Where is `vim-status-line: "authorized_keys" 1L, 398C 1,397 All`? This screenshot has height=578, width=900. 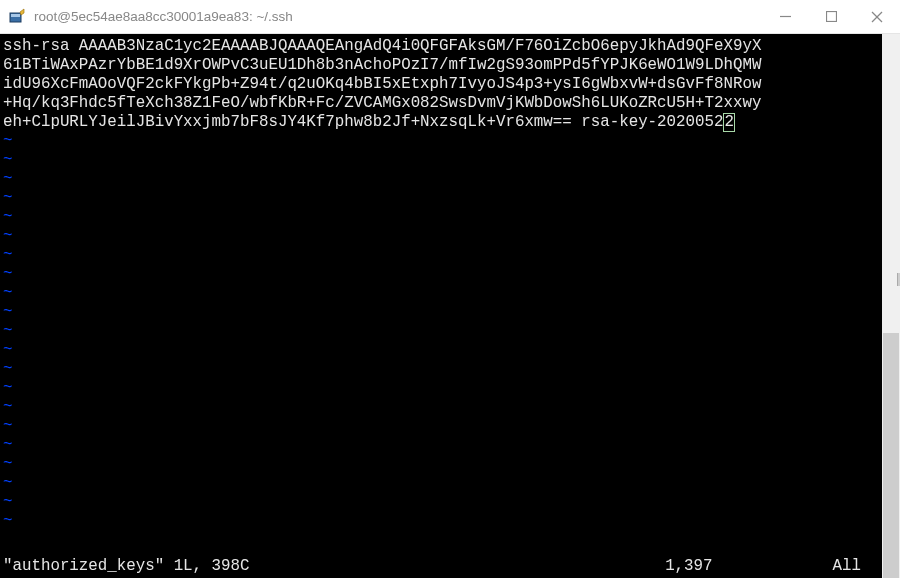 vim-status-line: "authorized_keys" 1L, 398C 1,397 All is located at coordinates (441, 566).